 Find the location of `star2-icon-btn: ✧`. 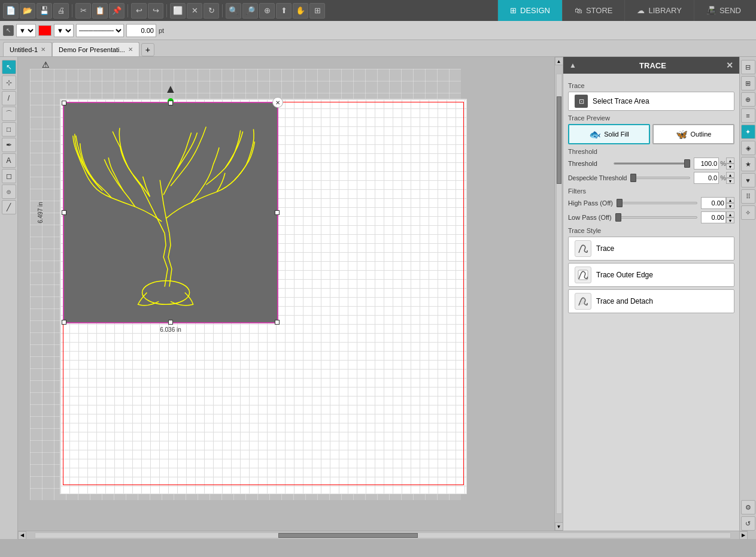

star2-icon-btn: ✧ is located at coordinates (748, 213).